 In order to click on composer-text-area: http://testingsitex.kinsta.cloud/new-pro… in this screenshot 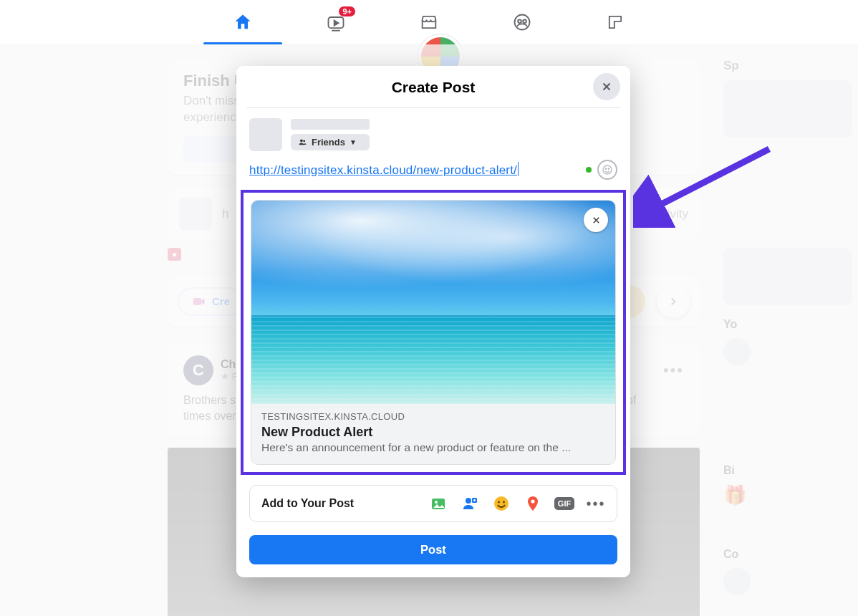, I will do `click(433, 169)`.